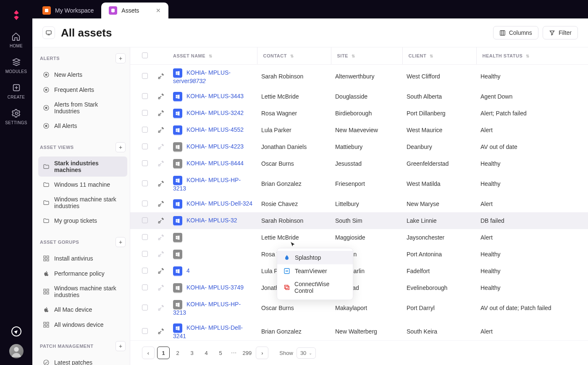 The height and width of the screenshot is (365, 588). I want to click on table-row: KOHIA- MPLUS-3443 Lettie McBride Douglas…, so click(359, 96).